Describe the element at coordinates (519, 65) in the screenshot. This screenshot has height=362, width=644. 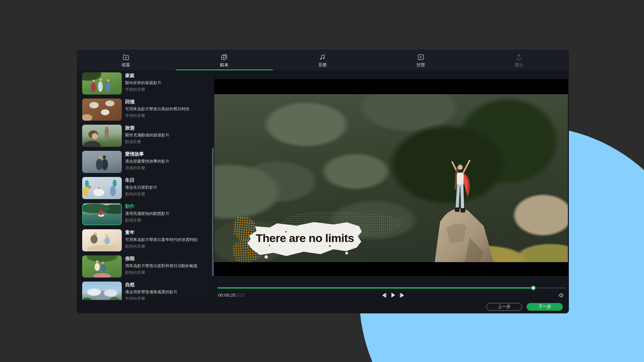
I see `tab-export-label: 匯出` at that location.